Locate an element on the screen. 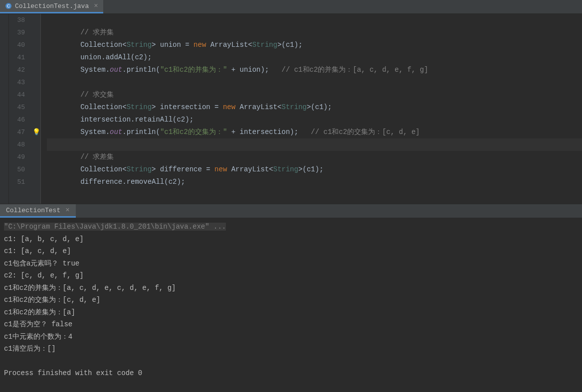 The image size is (582, 392). code-line: difference.removeAll(c2); is located at coordinates (314, 182).